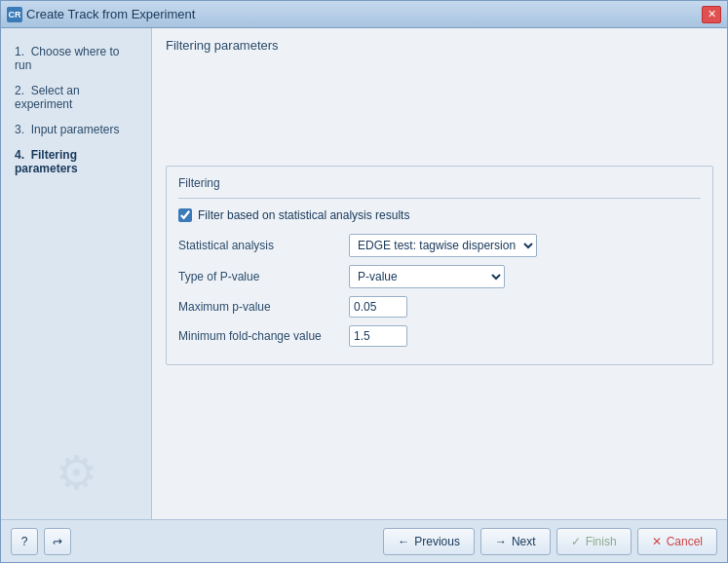 Image resolution: width=728 pixels, height=563 pixels. I want to click on statistical-analysis-row: Statistical analysis EDGE test: tagwise …, so click(440, 245).